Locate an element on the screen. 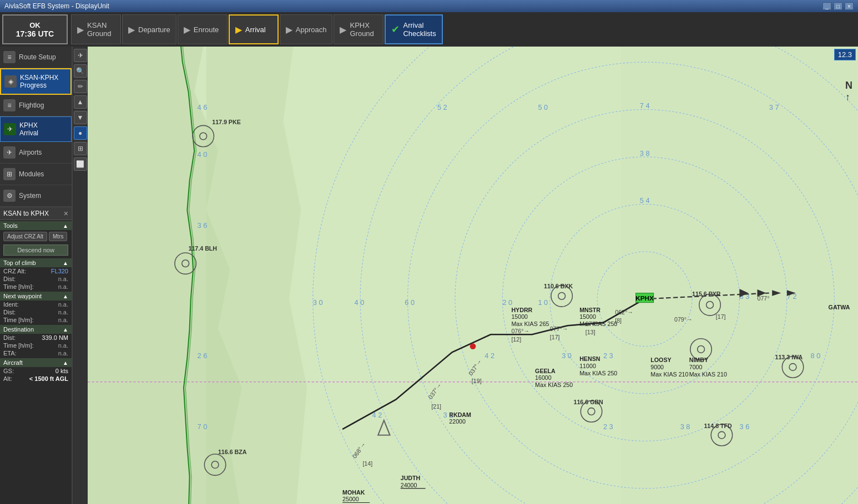 This screenshot has height=504, width=858. north-arrow: N↑ is located at coordinates (849, 91).